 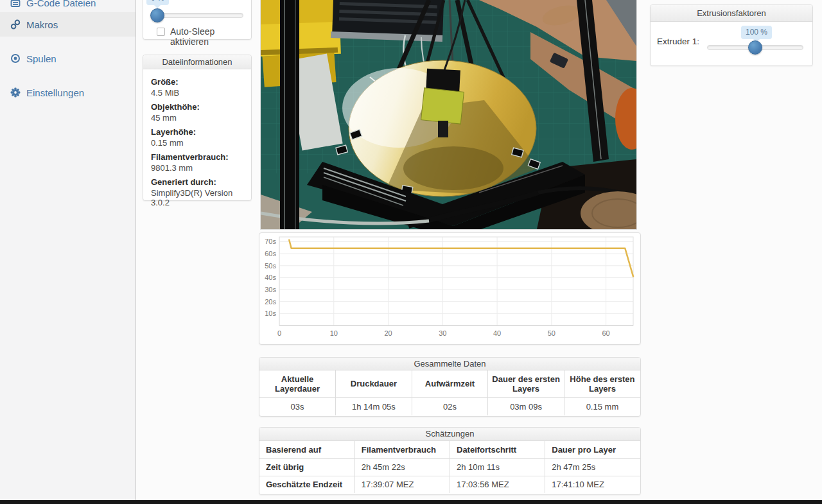 What do you see at coordinates (270, 313) in the screenshot?
I see `svg-text: 10s` at bounding box center [270, 313].